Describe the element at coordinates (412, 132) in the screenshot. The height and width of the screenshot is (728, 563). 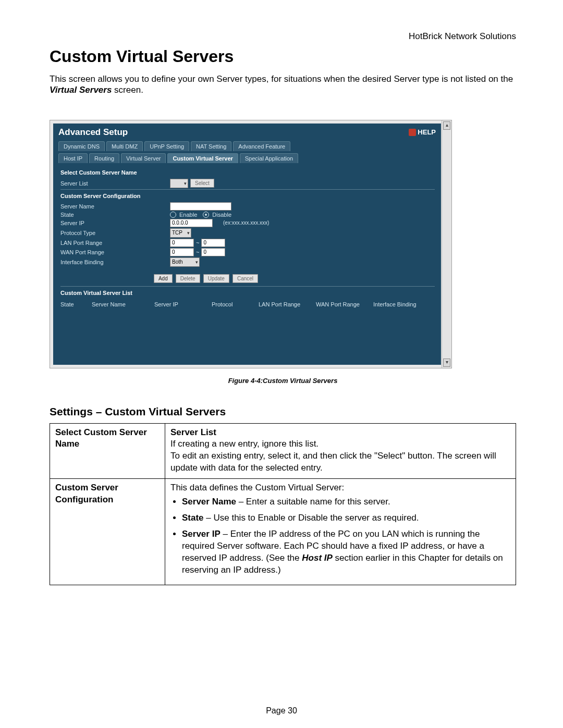
I see `help-icon` at that location.